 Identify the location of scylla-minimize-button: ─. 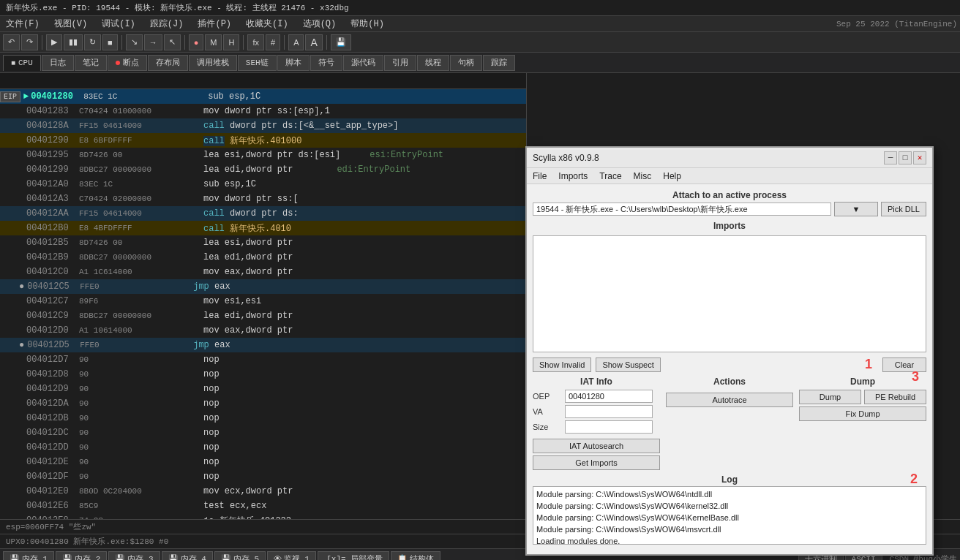
(890, 158).